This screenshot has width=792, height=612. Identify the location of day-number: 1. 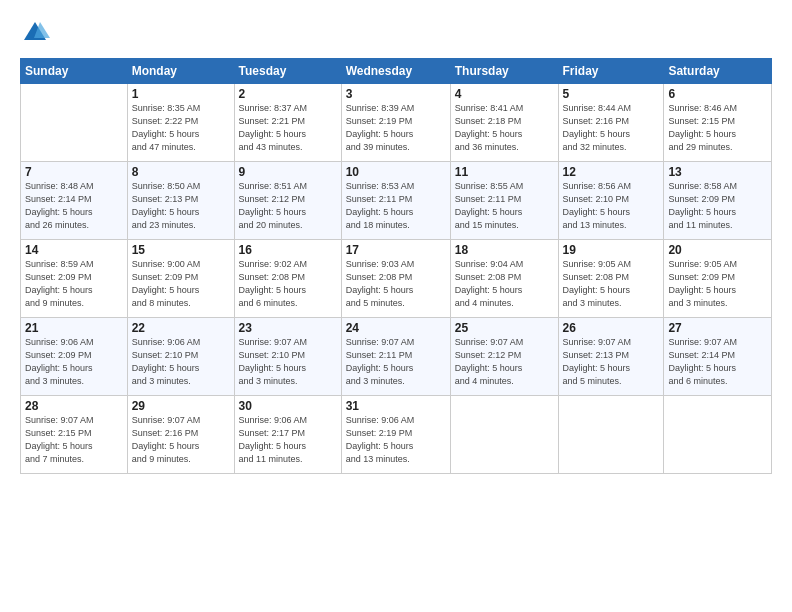
(181, 94).